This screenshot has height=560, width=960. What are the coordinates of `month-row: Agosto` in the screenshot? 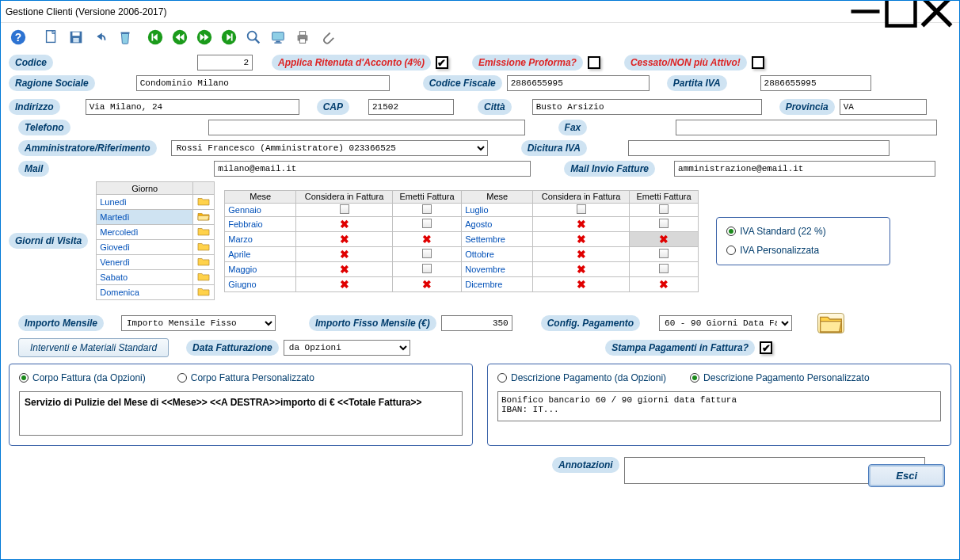 It's located at (497, 223).